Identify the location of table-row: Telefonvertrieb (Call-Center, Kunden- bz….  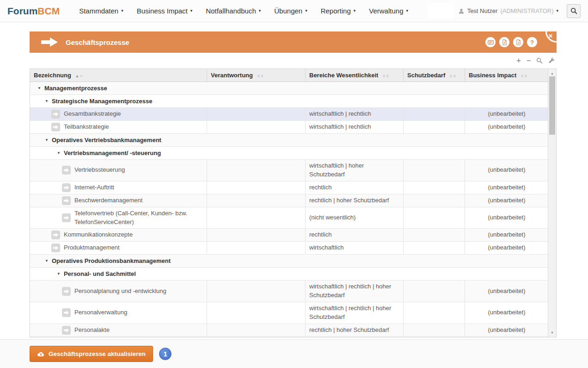
(289, 218).